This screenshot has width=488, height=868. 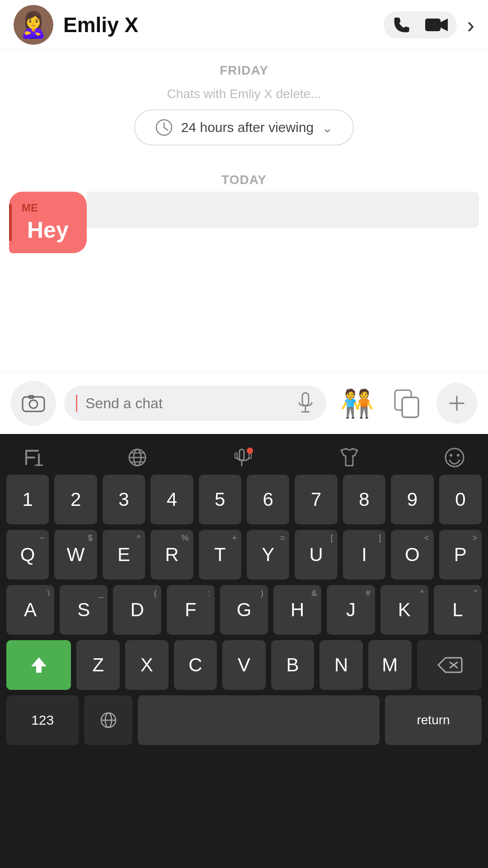 I want to click on keyboard-toolbar, so click(x=244, y=454).